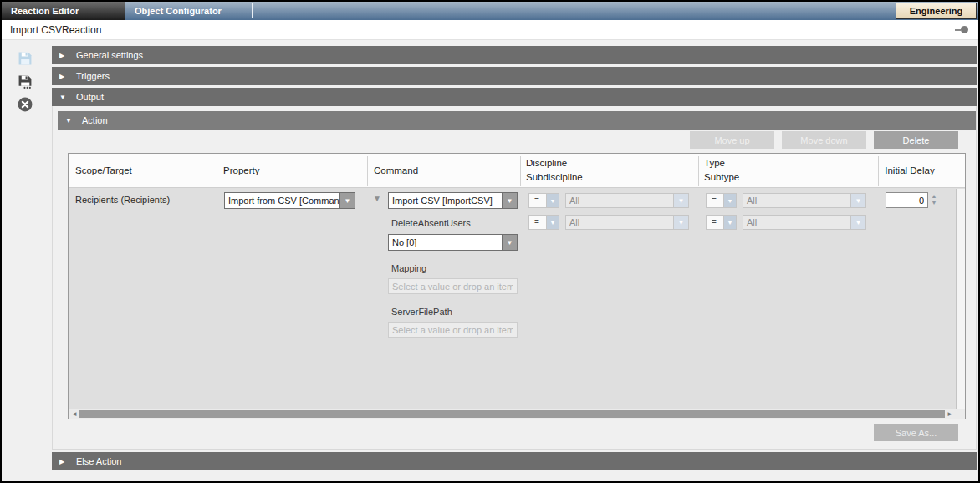 This screenshot has height=483, width=980. I want to click on discipline-operator-dropdown: = ▼, so click(544, 201).